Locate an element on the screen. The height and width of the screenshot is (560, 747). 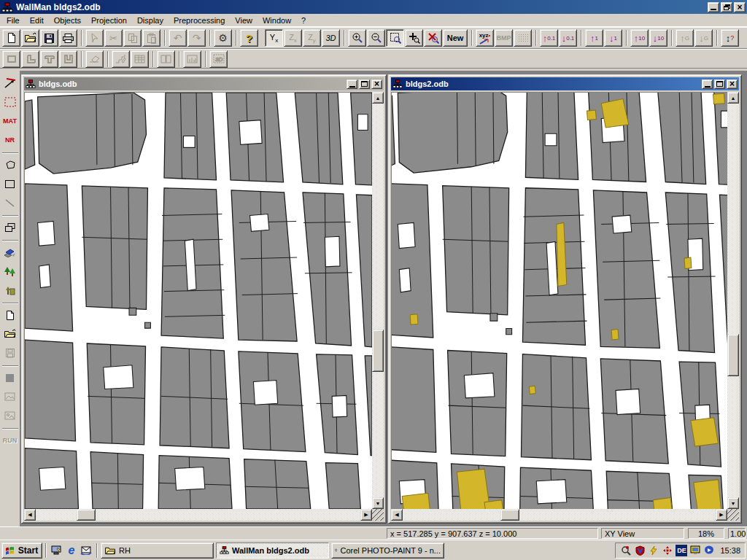
keyboard-layout-indicator: DE is located at coordinates (681, 551).